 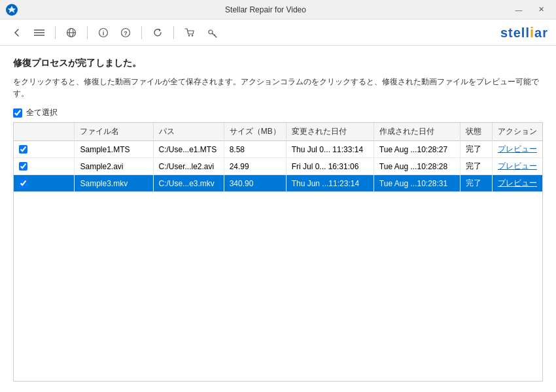 What do you see at coordinates (519, 10) in the screenshot?
I see `minimize-button: —` at bounding box center [519, 10].